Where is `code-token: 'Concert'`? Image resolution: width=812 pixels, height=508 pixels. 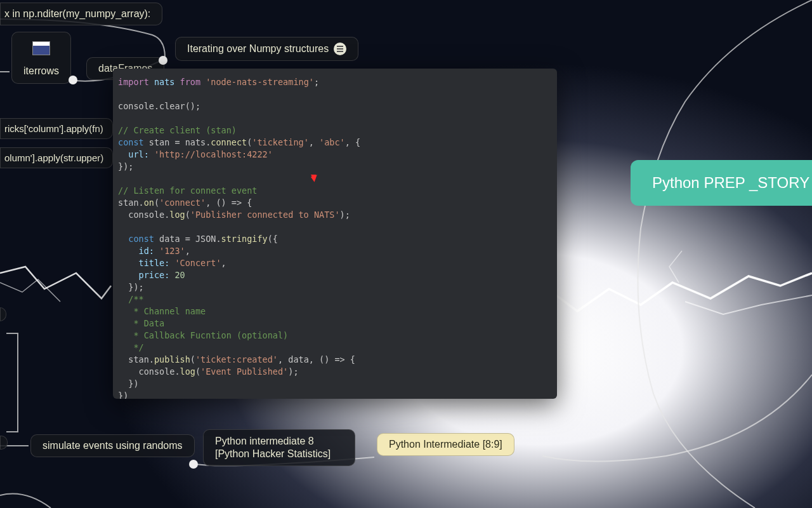 code-token: 'Concert' is located at coordinates (198, 263).